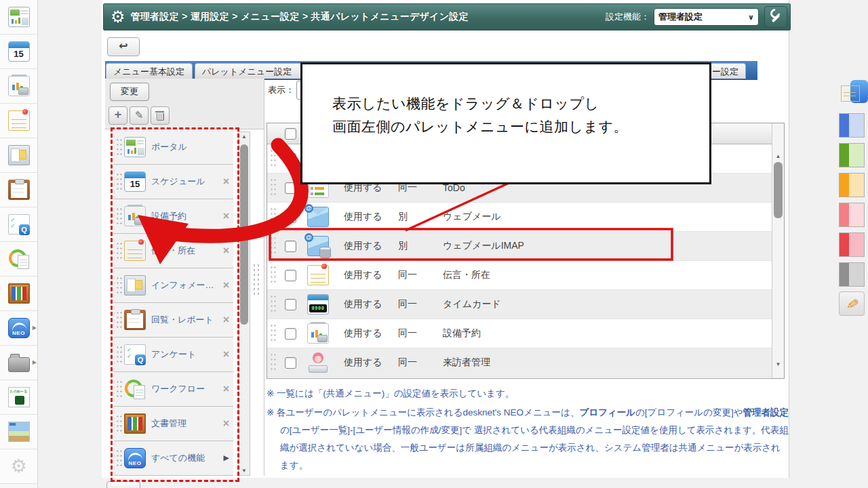  What do you see at coordinates (19, 466) in the screenshot?
I see `sidebar-item-gear` at bounding box center [19, 466].